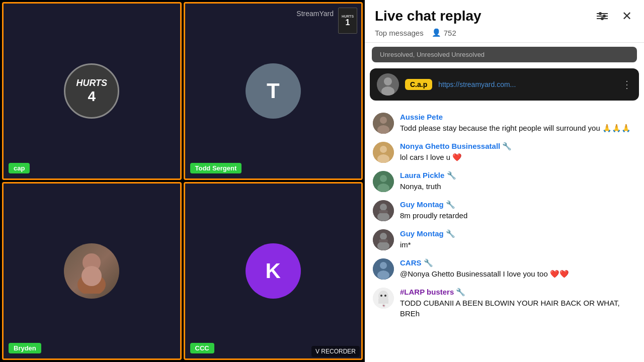 This screenshot has height=362, width=644. What do you see at coordinates (518, 181) in the screenshot?
I see `message-content: Laura Pickle 🔧 Nonya, truth` at bounding box center [518, 181].